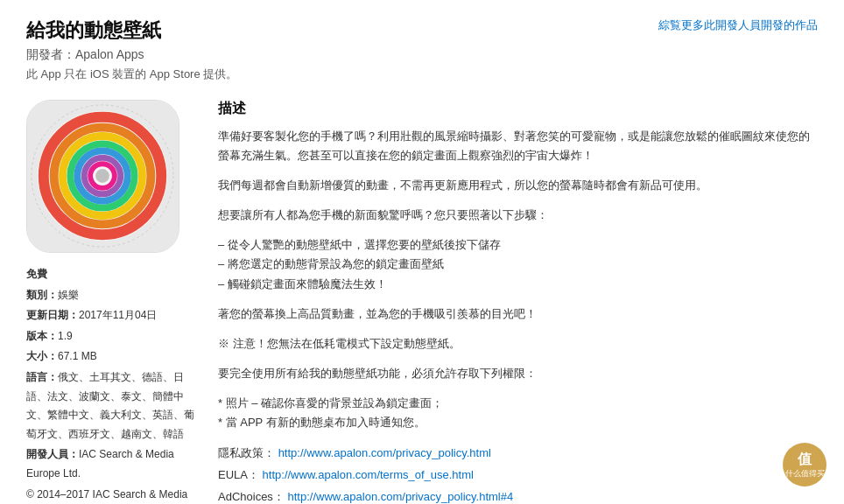 The width and height of the screenshot is (844, 504). Describe the element at coordinates (103, 177) in the screenshot. I see `app-icon` at that location.